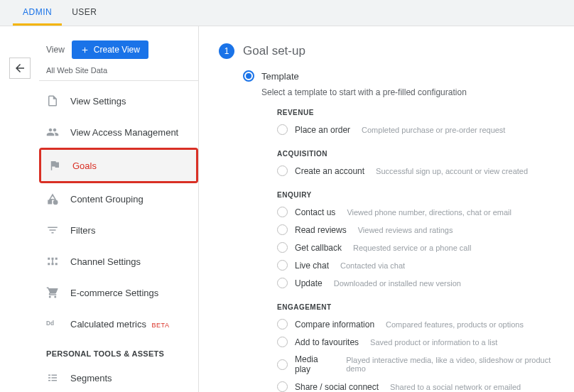  I want to click on category-head: ENQUIRY, so click(421, 195).